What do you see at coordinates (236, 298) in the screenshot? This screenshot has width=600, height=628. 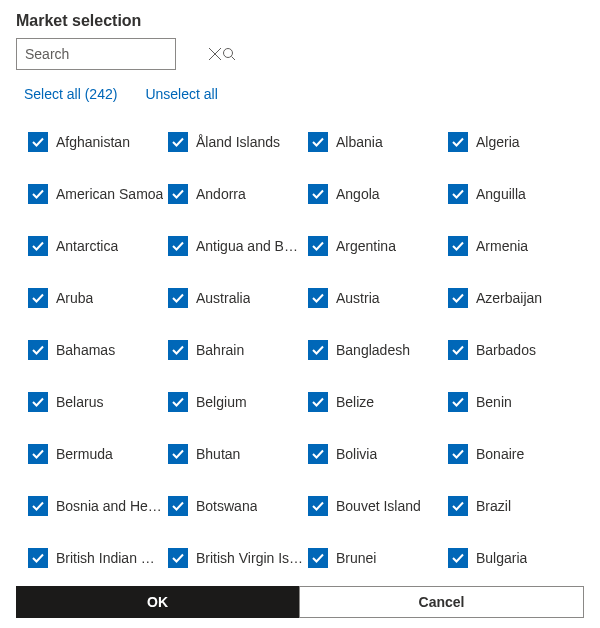 I see `market-item: Australia` at bounding box center [236, 298].